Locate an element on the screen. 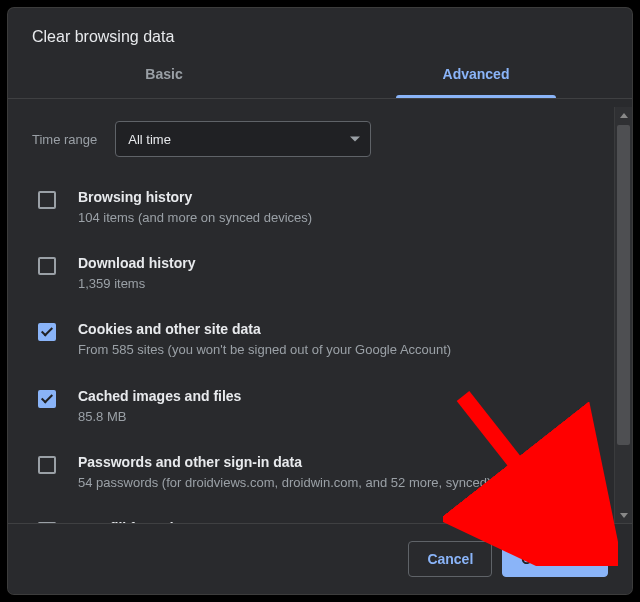 This screenshot has width=640, height=602. list-item-texts: Cached images and files 85.8 MB is located at coordinates (342, 407).